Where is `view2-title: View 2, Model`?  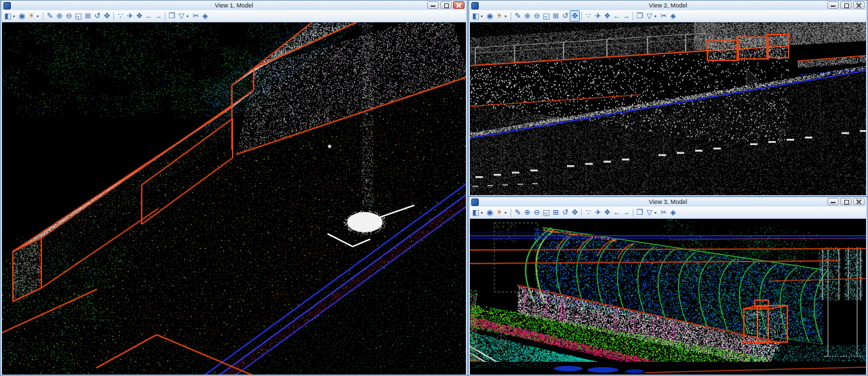 view2-title: View 2, Model is located at coordinates (668, 5).